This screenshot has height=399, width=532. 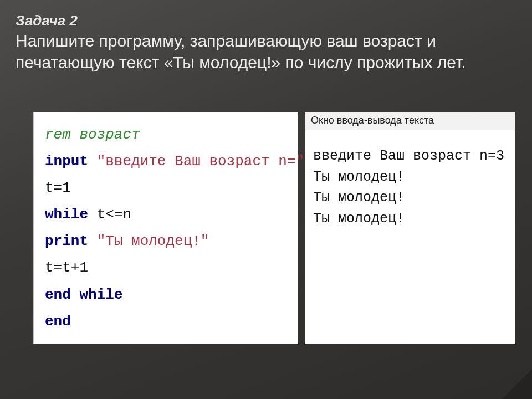 I want to click on task-description: Напишите программу, запрашивающую ваш во…, so click(x=266, y=52).